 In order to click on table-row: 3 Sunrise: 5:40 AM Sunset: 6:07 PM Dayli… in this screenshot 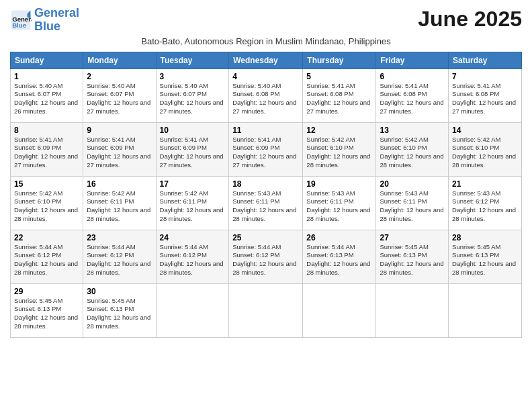, I will do `click(192, 95)`.